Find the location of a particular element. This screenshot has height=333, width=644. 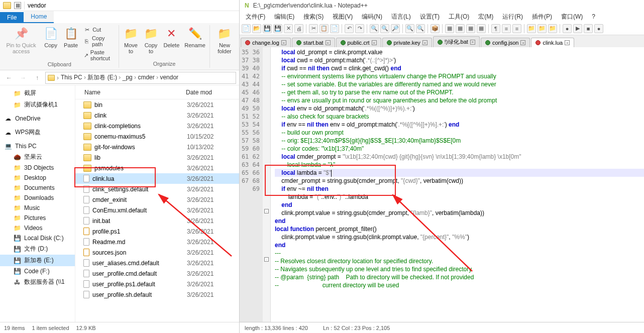

npp-titlebar: N E:\_pg\cmder\vendor\clink.lua - Notepa… is located at coordinates (442, 6).